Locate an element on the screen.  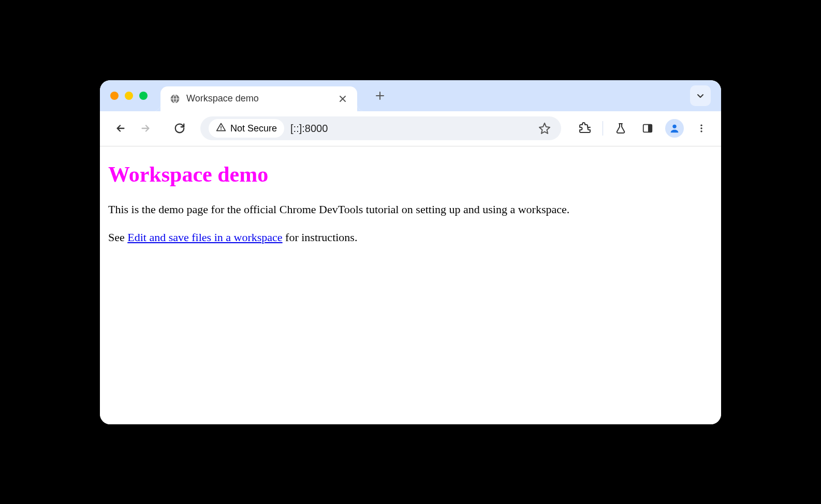
maximize-window-button is located at coordinates (143, 96).